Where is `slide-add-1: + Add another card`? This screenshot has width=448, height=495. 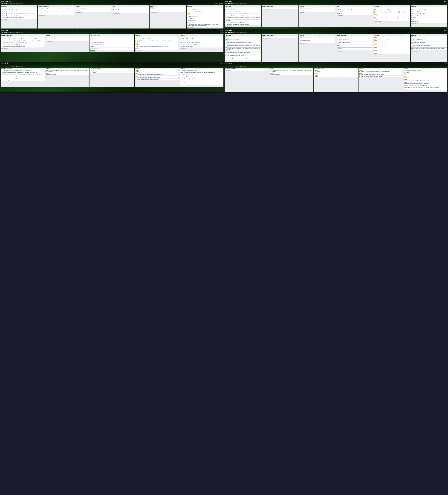
slide-add-1: + Add another card is located at coordinates (93, 13).